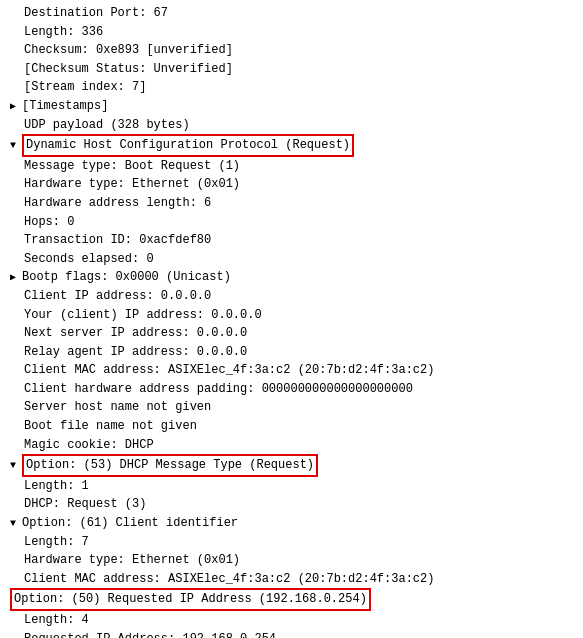  What do you see at coordinates (110, 426) in the screenshot?
I see `field-value: Boot file name not given` at bounding box center [110, 426].